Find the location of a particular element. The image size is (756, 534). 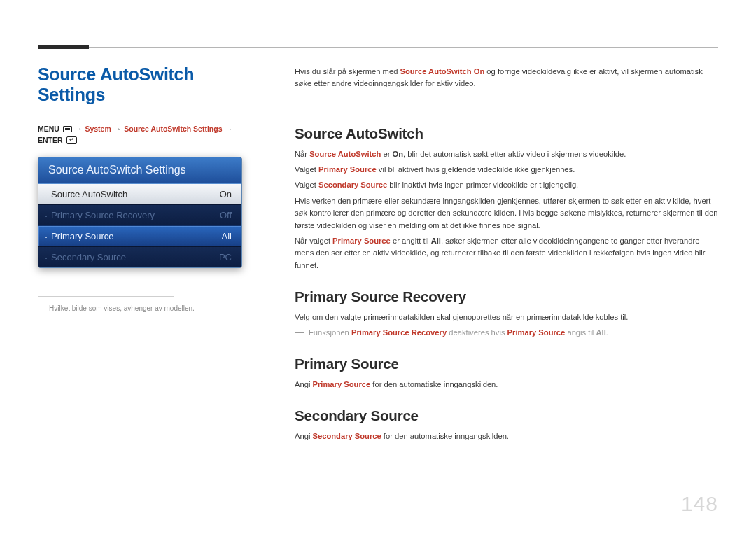

menu-row-primary: Primary Source All is located at coordinates (140, 236).